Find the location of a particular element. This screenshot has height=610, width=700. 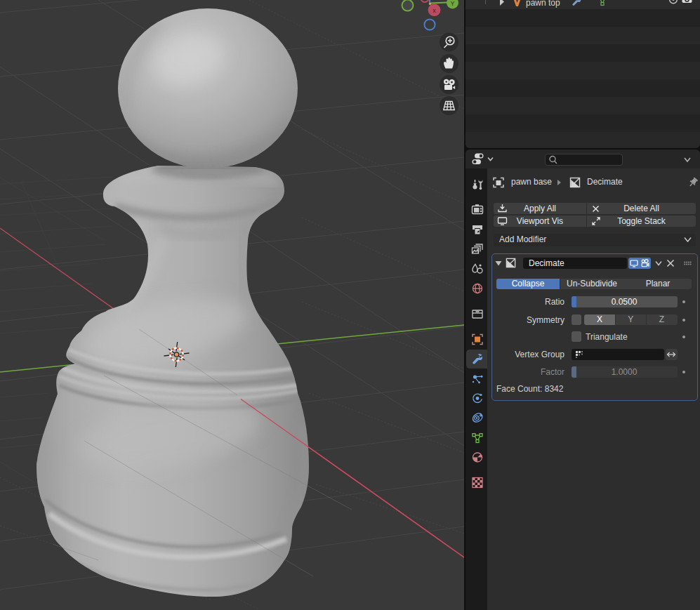

svg-text: x is located at coordinates (434, 11).